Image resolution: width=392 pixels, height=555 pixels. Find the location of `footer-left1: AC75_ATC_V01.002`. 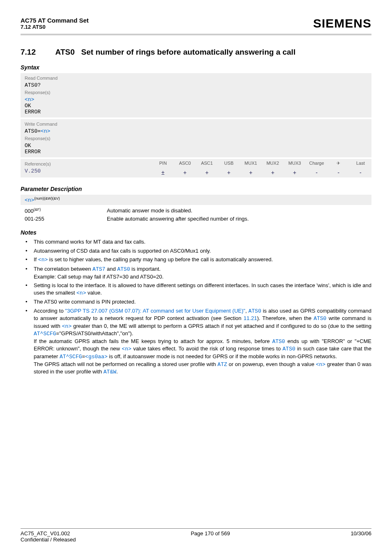

footer-left1: AC75_ATC_V01.002 is located at coordinates (45, 533).